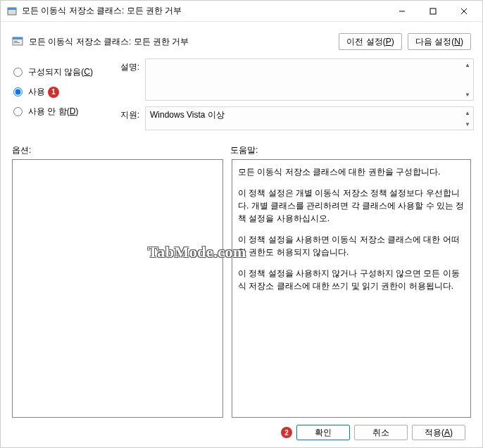 The width and height of the screenshot is (483, 448). Describe the element at coordinates (18, 42) in the screenshot. I see `policy-icon` at that location.